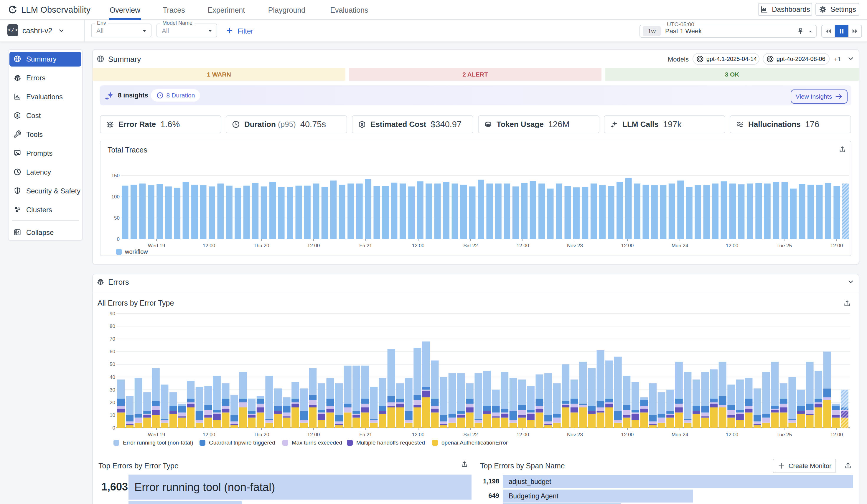 The image size is (867, 504). What do you see at coordinates (113, 314) in the screenshot?
I see `svg-text: 90` at bounding box center [113, 314].